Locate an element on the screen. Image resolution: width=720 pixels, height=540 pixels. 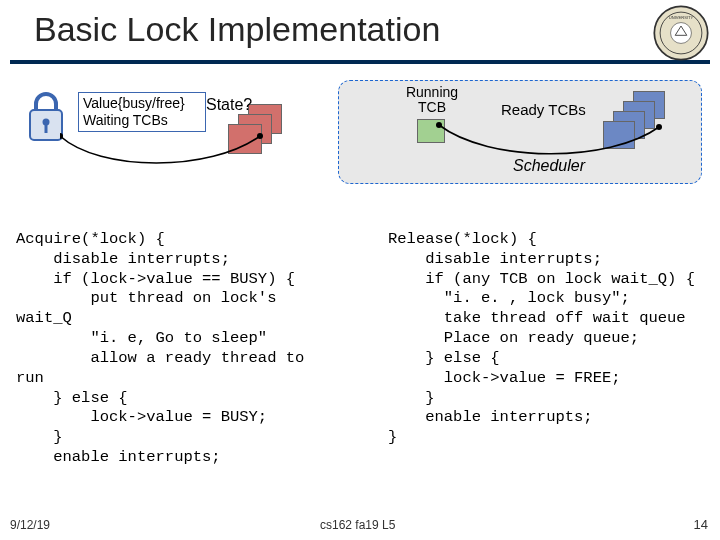
university-seal-icon: UNIVERSITY is located at coordinates (681, 33).